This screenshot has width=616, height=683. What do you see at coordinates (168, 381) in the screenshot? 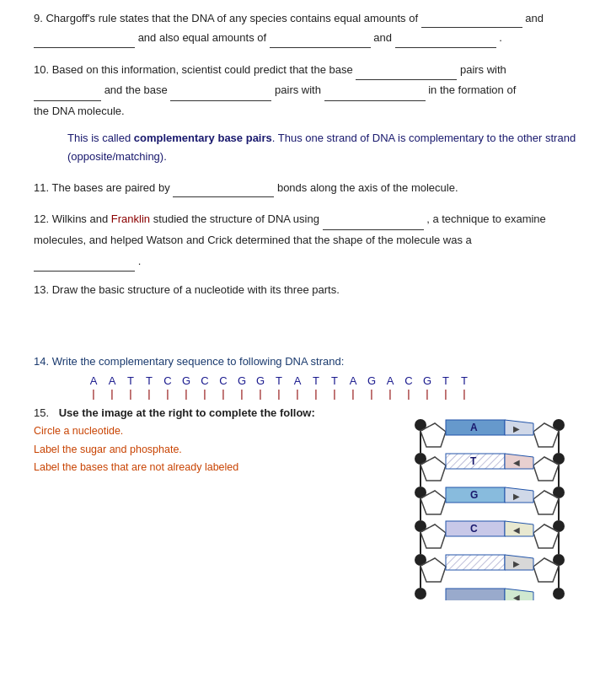
I see `dna-base-C1: C` at bounding box center [168, 381].